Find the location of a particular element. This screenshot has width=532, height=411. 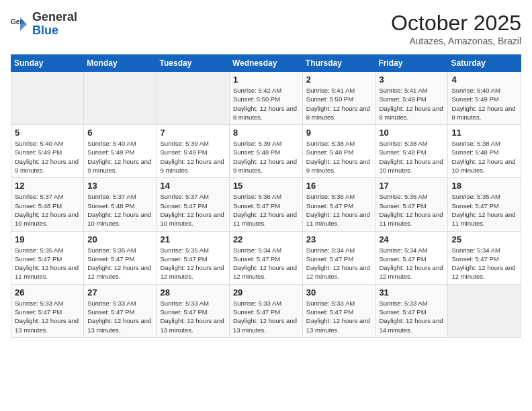

calendar-cell: 20Sunrise: 5:35 AM Sunset: 5:47 PM Dayli… is located at coordinates (120, 258).